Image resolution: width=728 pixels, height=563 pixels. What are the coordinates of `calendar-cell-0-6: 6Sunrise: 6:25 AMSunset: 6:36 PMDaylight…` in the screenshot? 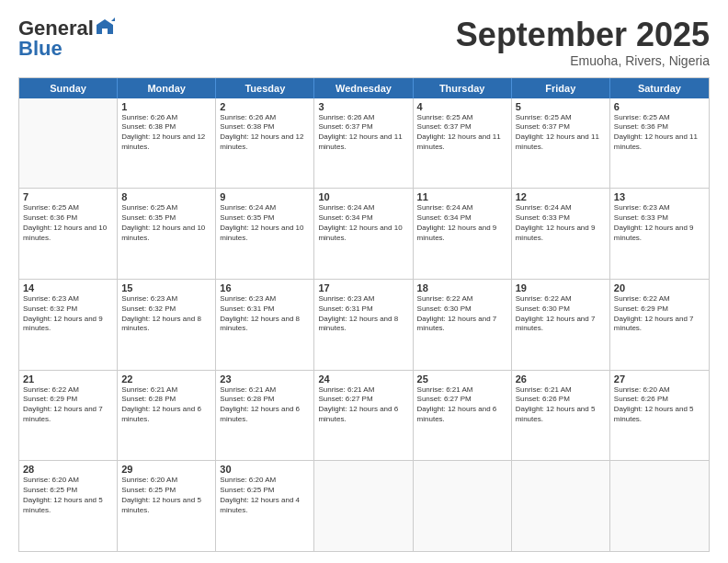 It's located at (660, 144).